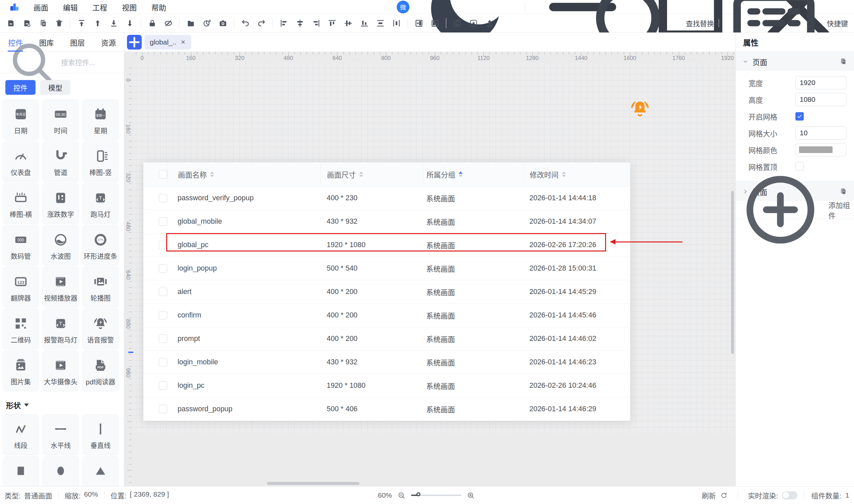 The image size is (854, 504). I want to click on horizontal-scrollbar-thumb, so click(313, 484).